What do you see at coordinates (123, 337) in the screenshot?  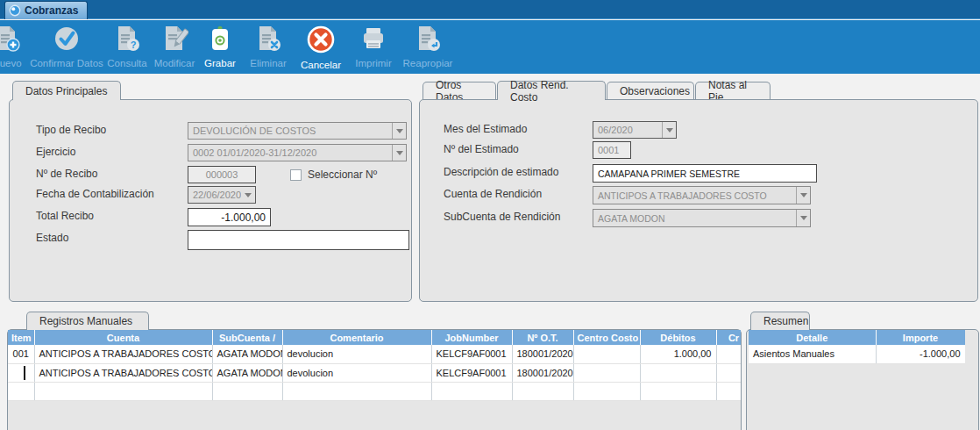 I see `col-cuenta: Cuenta` at bounding box center [123, 337].